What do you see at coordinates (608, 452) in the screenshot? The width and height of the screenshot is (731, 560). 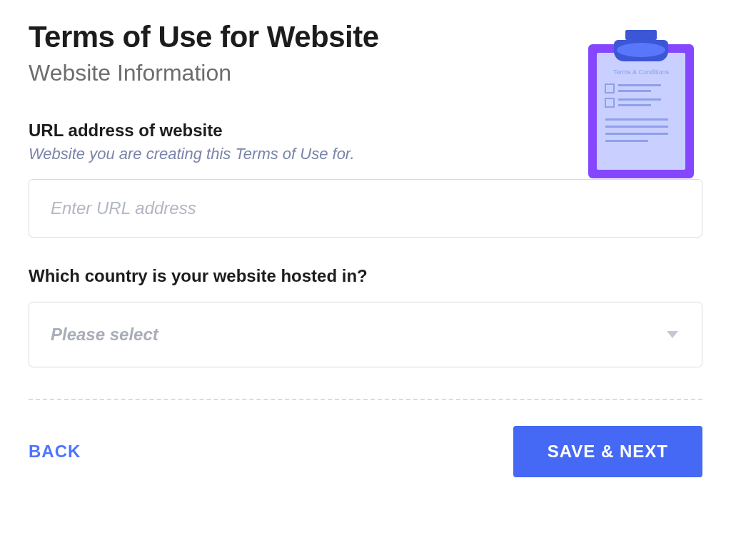 I see `save-next-button: SAVE & NEXT` at bounding box center [608, 452].